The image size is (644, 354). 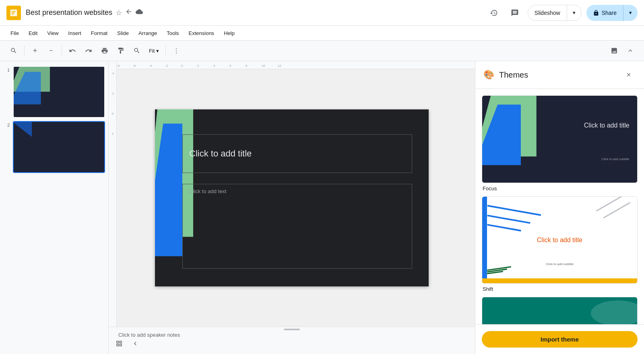 I want to click on slideshow-button-group: Slideshow ▾, so click(x=555, y=13).